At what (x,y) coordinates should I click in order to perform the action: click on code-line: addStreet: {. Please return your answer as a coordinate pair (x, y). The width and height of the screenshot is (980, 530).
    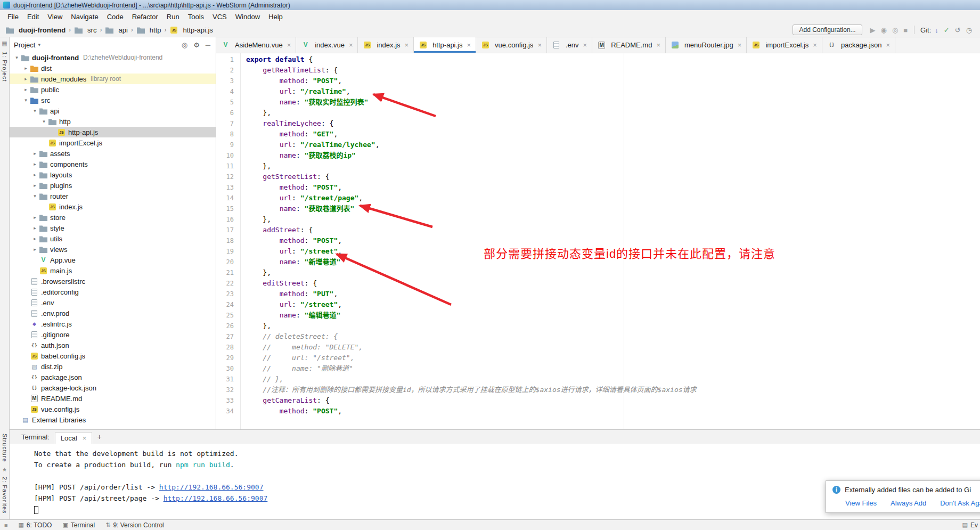
    Looking at the image, I should click on (613, 230).